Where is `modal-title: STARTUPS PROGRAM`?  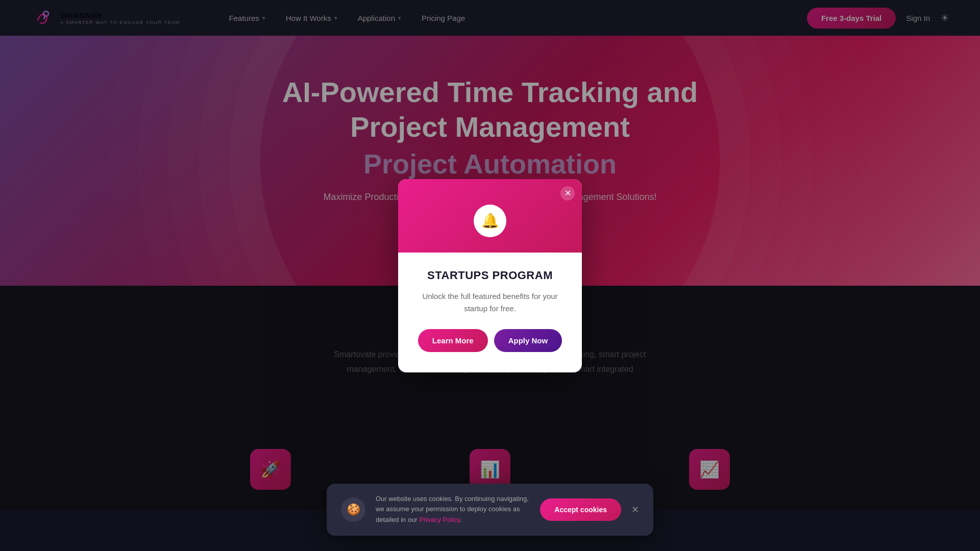 modal-title: STARTUPS PROGRAM is located at coordinates (490, 276).